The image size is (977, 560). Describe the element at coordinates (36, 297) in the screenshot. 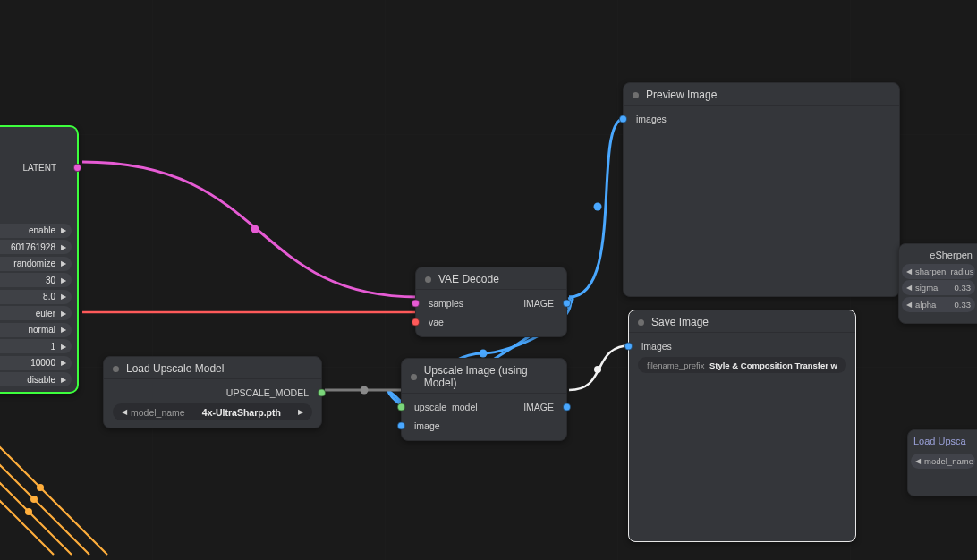

I see `ksampler-param-4: 8.0▶` at that location.